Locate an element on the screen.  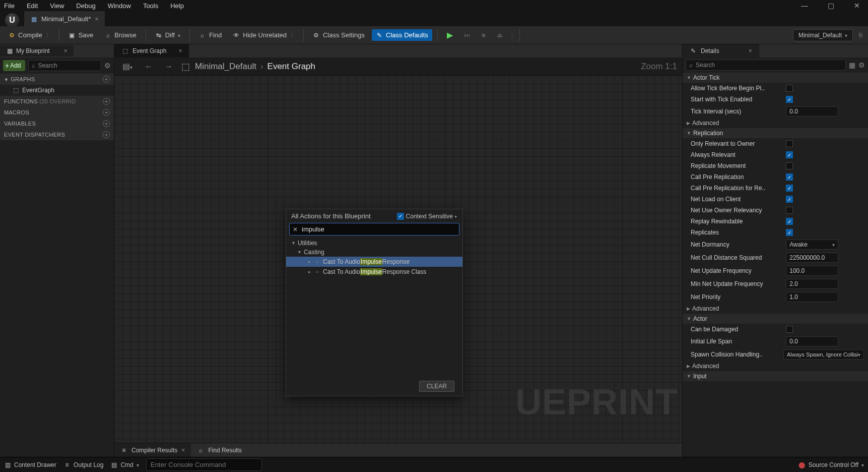
my-blueprint-search: ⌕Search is located at coordinates (64, 66).